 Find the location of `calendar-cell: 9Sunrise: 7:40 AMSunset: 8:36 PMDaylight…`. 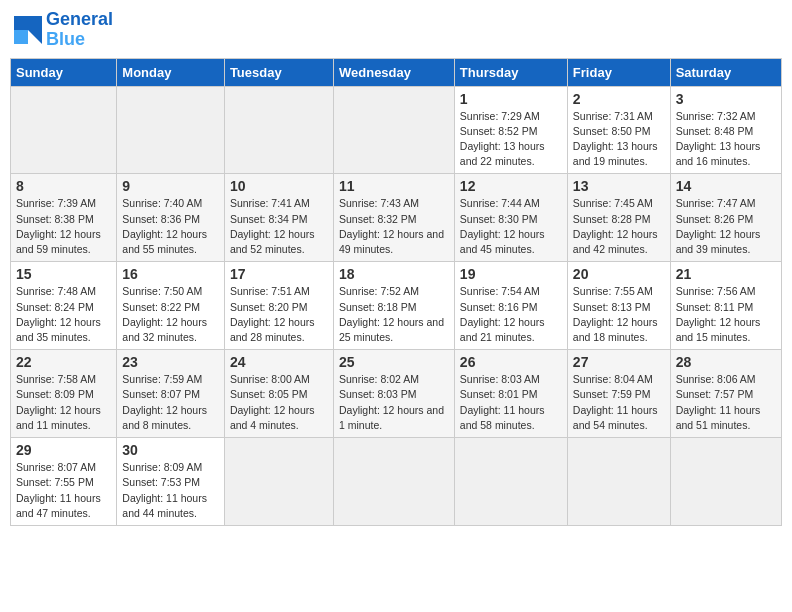

calendar-cell: 9Sunrise: 7:40 AMSunset: 8:36 PMDaylight… is located at coordinates (171, 218).